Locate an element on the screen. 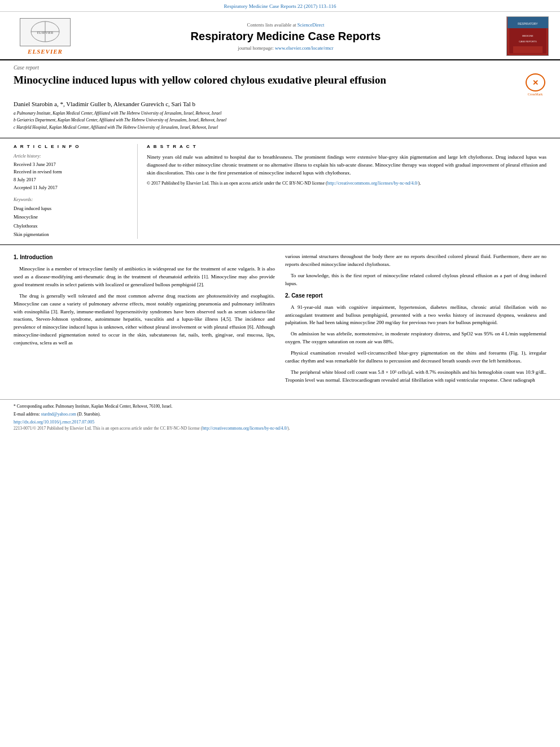 The height and width of the screenshot is (747, 560). affiliation-c: c Harzfeld Hospital, Kaplan Medical Cent… is located at coordinates (280, 128).